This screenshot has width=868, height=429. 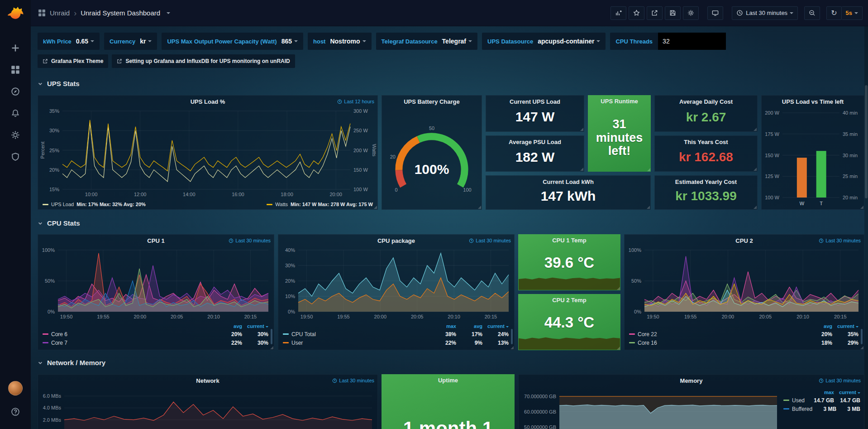 I want to click on dashboard-dropdown-caret-icon, so click(x=168, y=14).